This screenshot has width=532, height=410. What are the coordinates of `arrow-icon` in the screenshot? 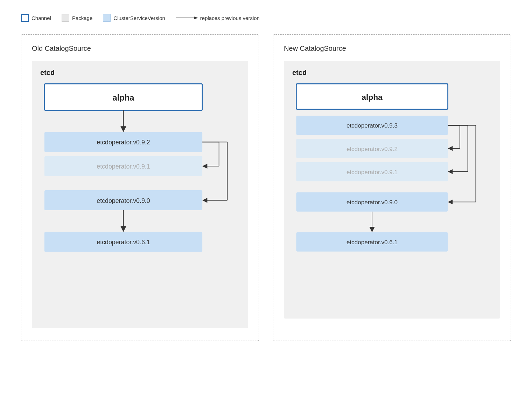 It's located at (187, 18).